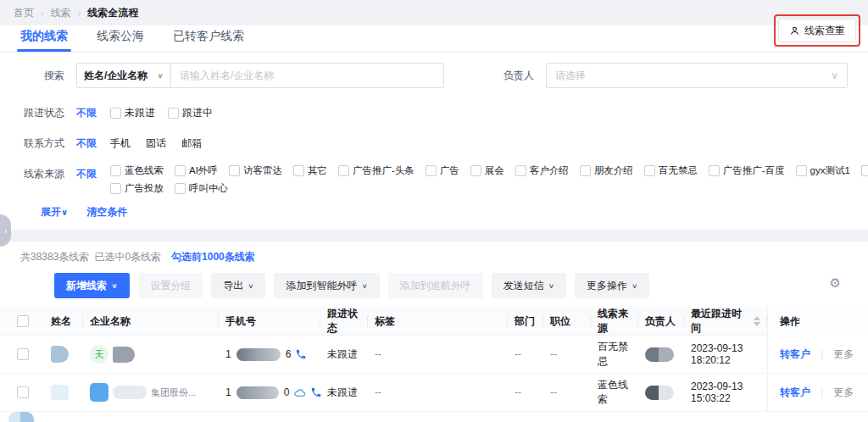 Image resolution: width=868 pixels, height=422 pixels. Describe the element at coordinates (612, 286) in the screenshot. I see `more-actions-button: 更多操作∨` at that location.